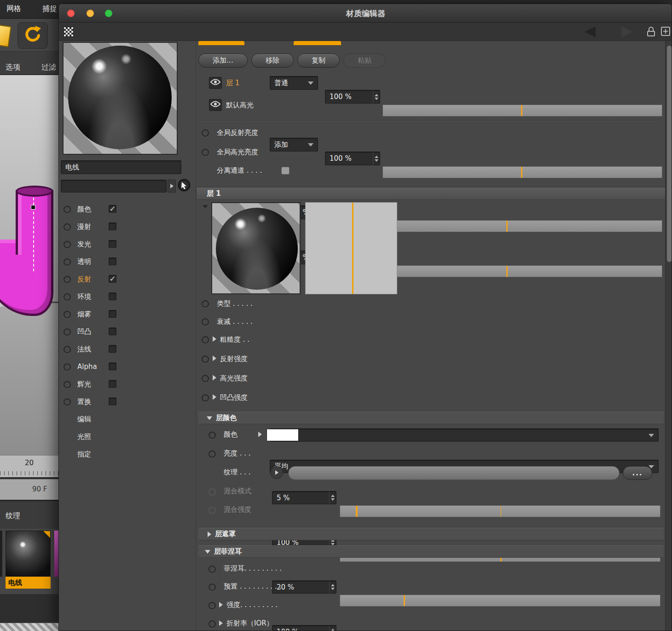 The height and width of the screenshot is (631, 672). What do you see at coordinates (233, 83) in the screenshot?
I see `layer1-name: 层 1` at bounding box center [233, 83].